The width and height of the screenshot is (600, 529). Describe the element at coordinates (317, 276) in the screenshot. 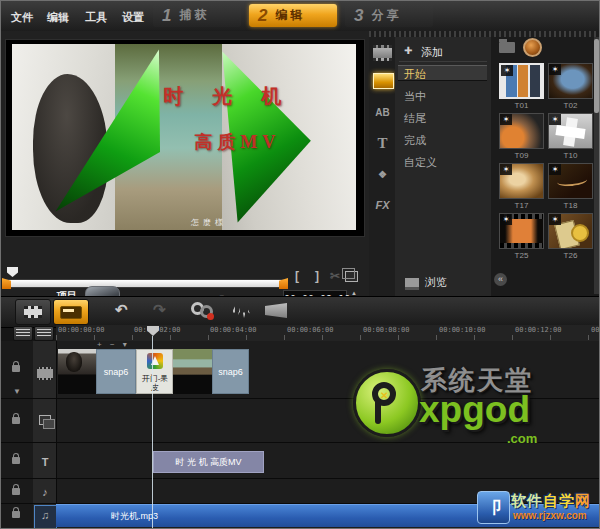

I see `mark-out-button: ]` at that location.